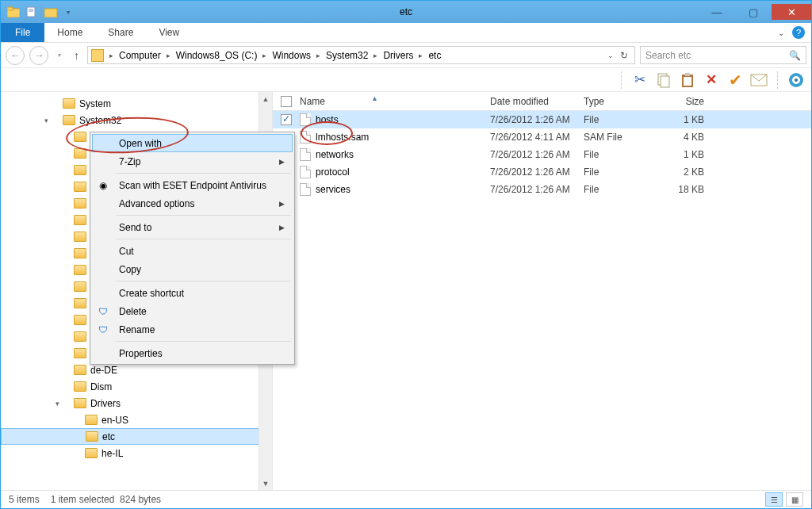 Image resolution: width=812 pixels, height=509 pixels. What do you see at coordinates (59, 55) in the screenshot?
I see `recent-locations-icon: ▾` at bounding box center [59, 55].